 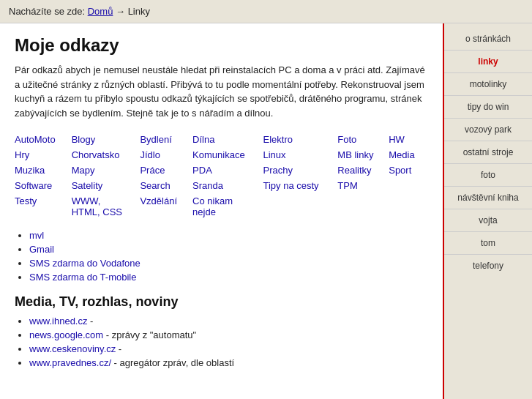 What do you see at coordinates (35, 139) in the screenshot?
I see `link-automoto: AutoMoto` at bounding box center [35, 139].